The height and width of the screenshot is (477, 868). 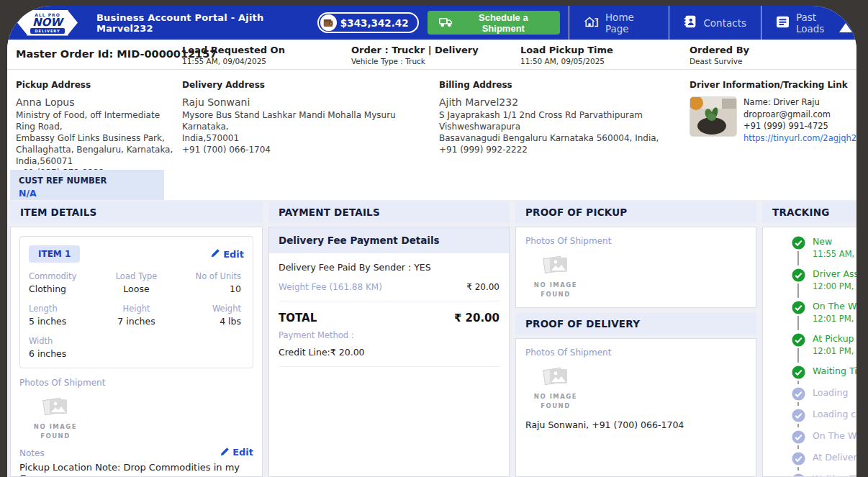 What do you see at coordinates (715, 23) in the screenshot?
I see `nav-item-contacts: Contacts` at bounding box center [715, 23].